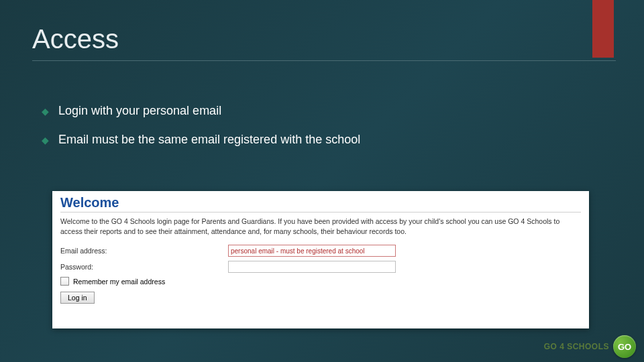  Describe the element at coordinates (144, 251) in the screenshot. I see `email-label: Email address:` at that location.